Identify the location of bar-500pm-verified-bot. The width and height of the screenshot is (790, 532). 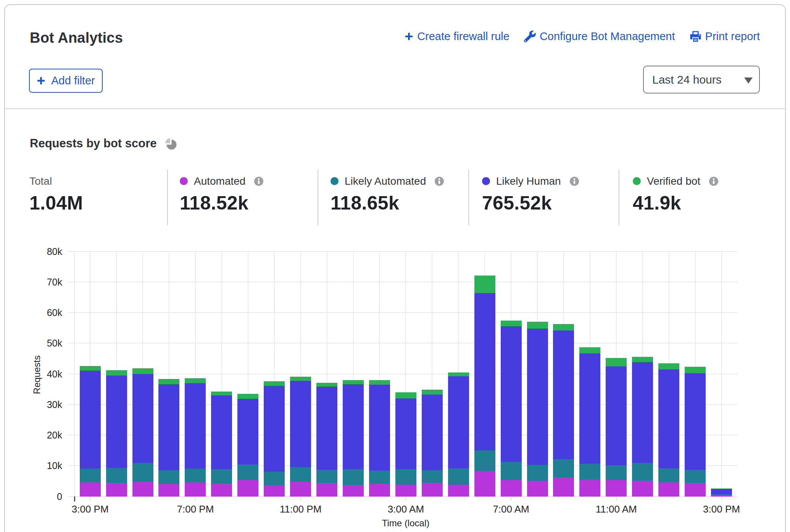
(143, 371).